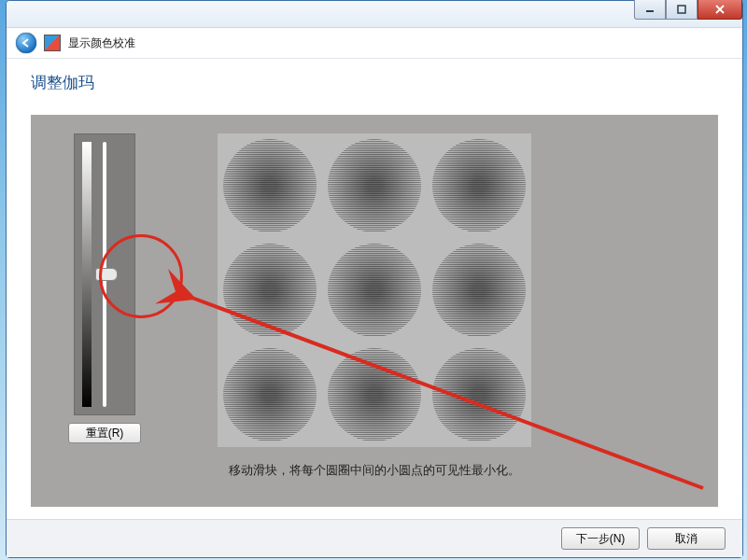 The image size is (747, 560). Describe the element at coordinates (374, 470) in the screenshot. I see `instruction-text: 移动滑块，将每个圆圈中间的小圆点的可见性最小化。` at that location.